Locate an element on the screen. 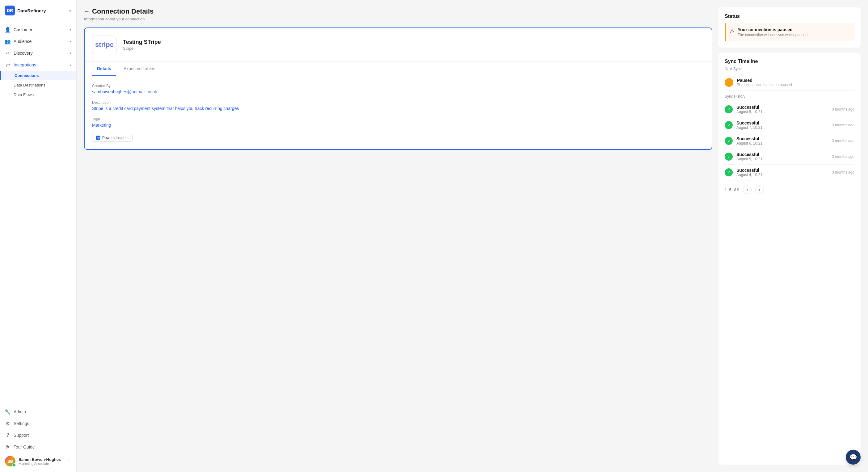 The width and height of the screenshot is (868, 472). sidebar-item-admin: 🔧 Admin is located at coordinates (38, 412).